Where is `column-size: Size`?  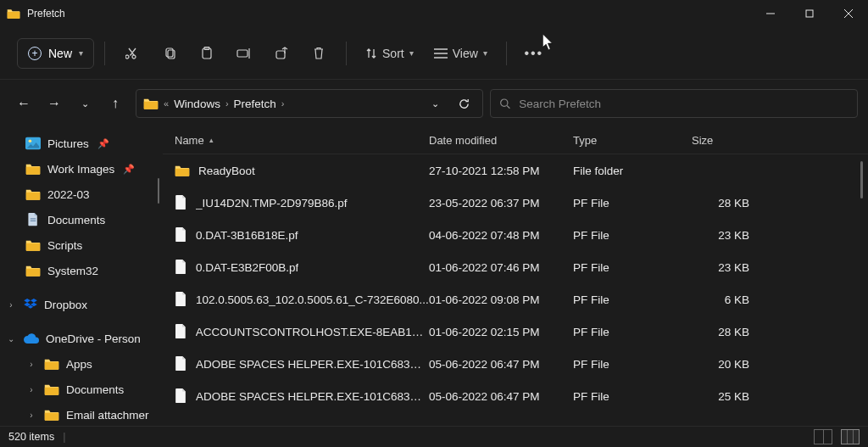
column-size: Size is located at coordinates (729, 141).